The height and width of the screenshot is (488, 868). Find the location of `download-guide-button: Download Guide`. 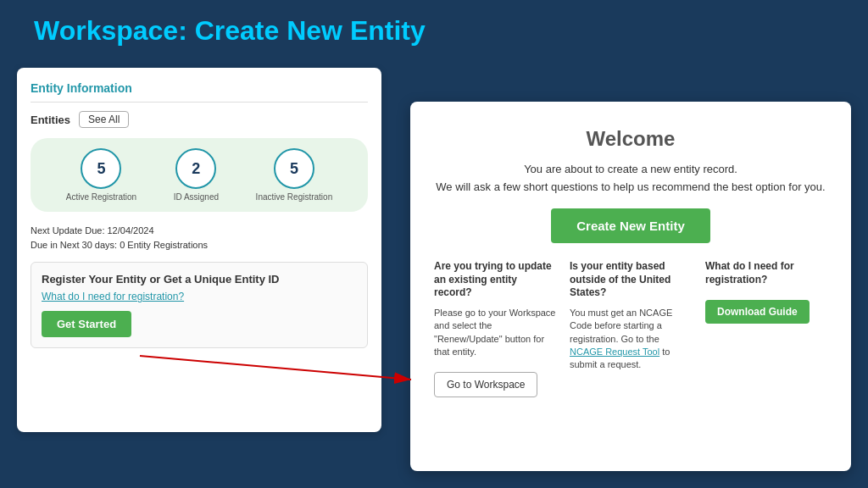

download-guide-button: Download Guide is located at coordinates (758, 312).